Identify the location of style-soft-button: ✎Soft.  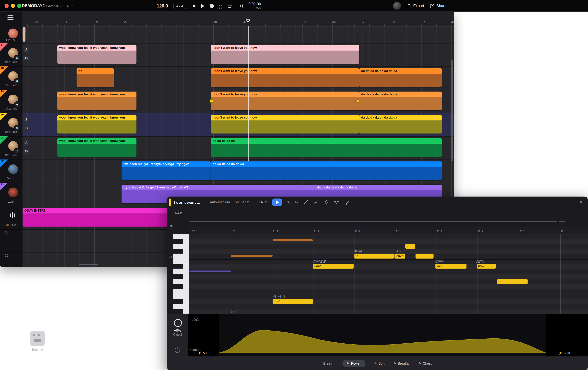
(379, 364).